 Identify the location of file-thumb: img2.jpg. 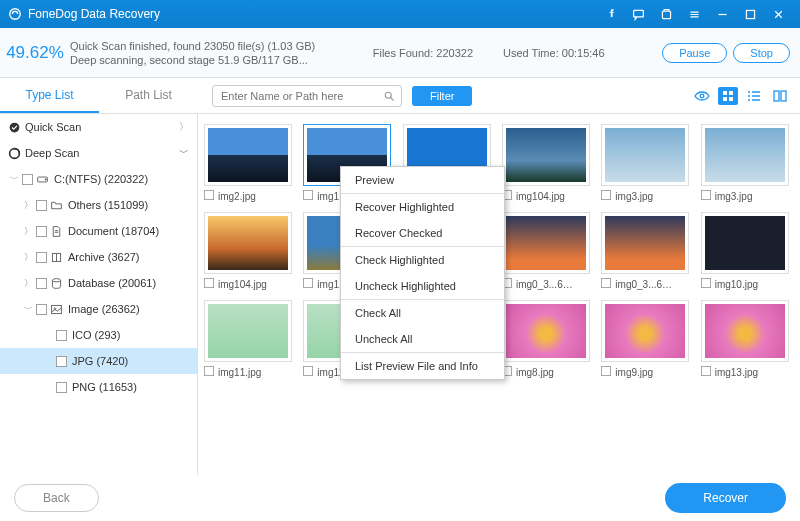
(250, 163).